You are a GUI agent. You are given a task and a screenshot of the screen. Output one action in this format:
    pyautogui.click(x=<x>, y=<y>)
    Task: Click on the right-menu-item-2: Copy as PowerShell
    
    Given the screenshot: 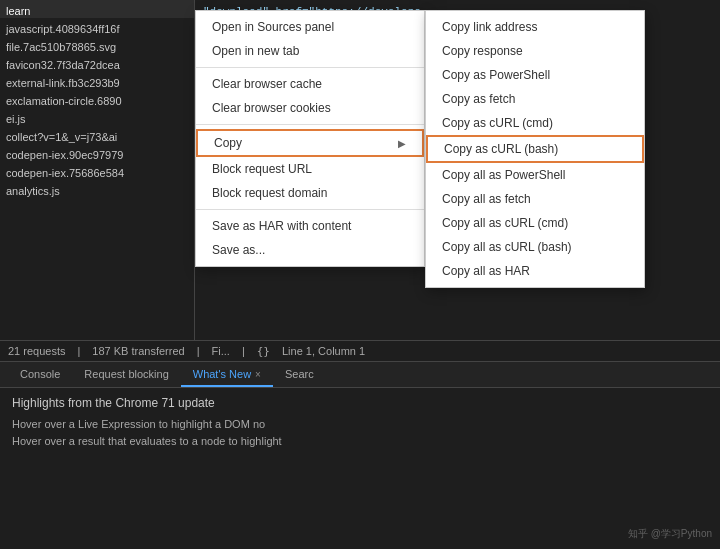 What is the action you would take?
    pyautogui.click(x=535, y=75)
    